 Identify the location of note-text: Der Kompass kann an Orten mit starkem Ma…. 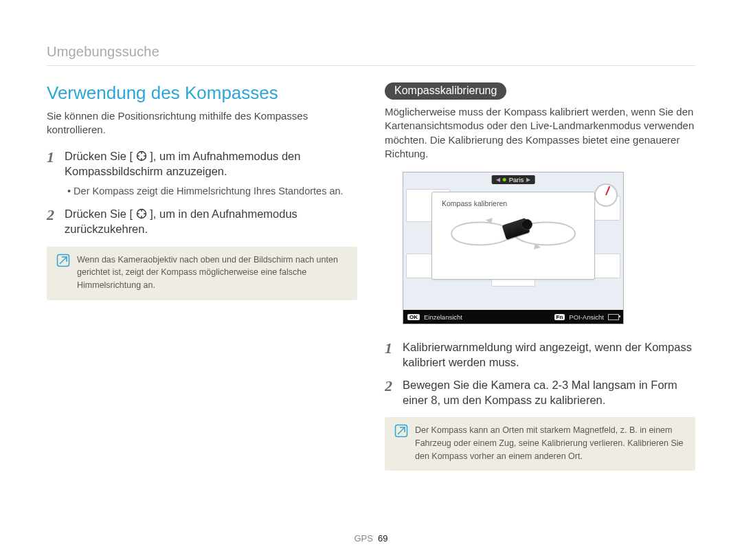
(550, 443).